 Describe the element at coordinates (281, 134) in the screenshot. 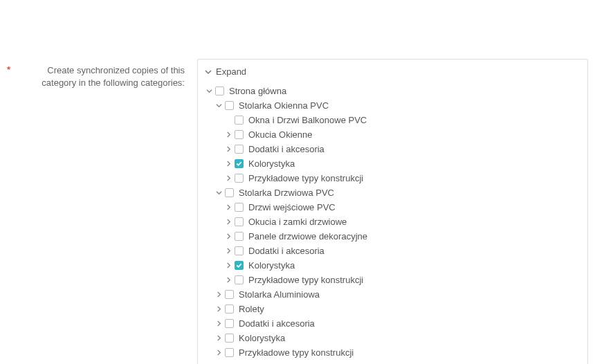

I see `category-label: Okucia Okienne` at that location.